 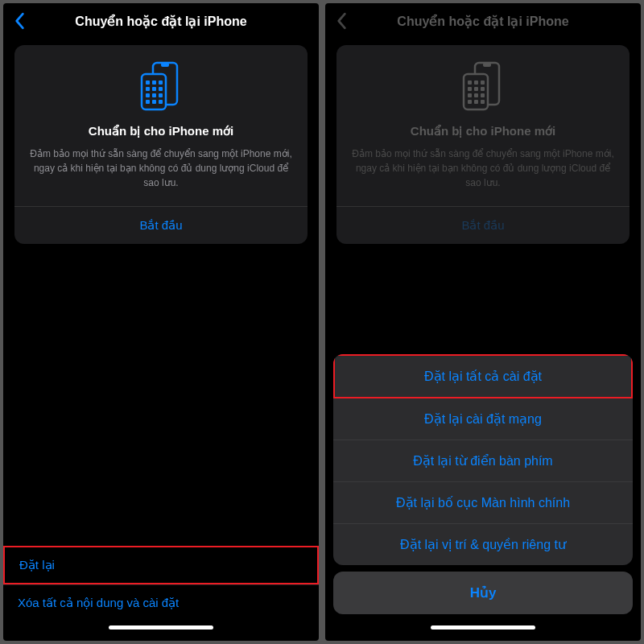 What do you see at coordinates (161, 565) in the screenshot?
I see `reset-button: Đặt lại` at bounding box center [161, 565].